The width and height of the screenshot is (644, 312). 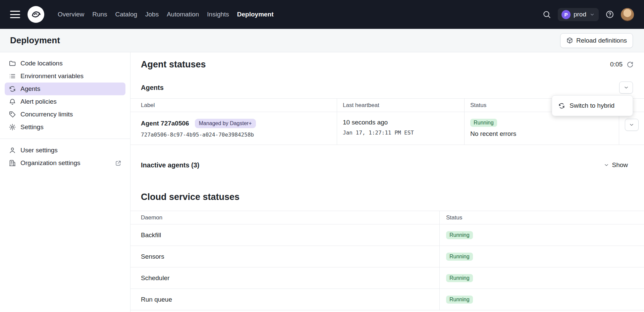 What do you see at coordinates (596, 41) in the screenshot?
I see `reload-definitions-button: Reload definitions` at bounding box center [596, 41].